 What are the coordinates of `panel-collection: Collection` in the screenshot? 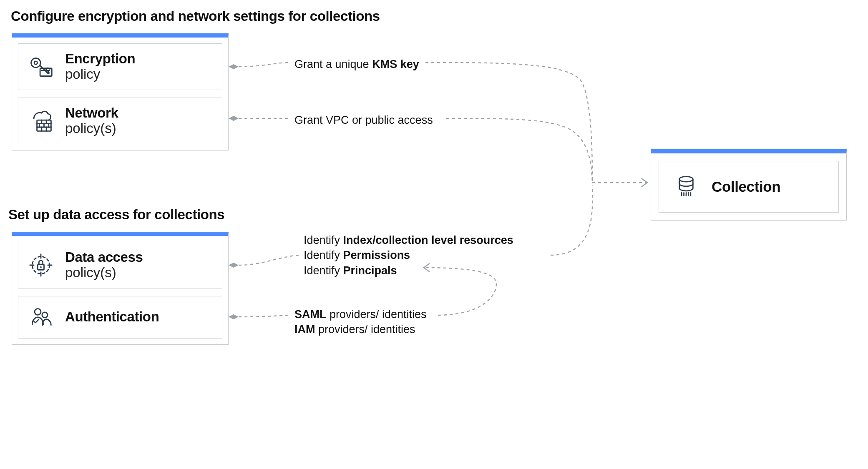 It's located at (749, 185).